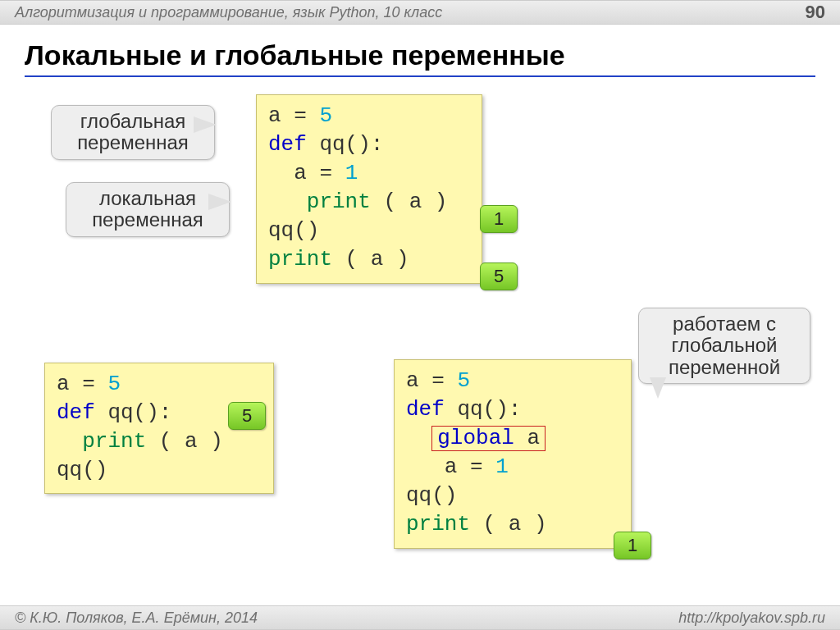 The height and width of the screenshot is (630, 840). I want to click on footer-strip: © К.Ю. Поляков, Е.А. Ерёмин, 2014 http:/…, so click(420, 618).